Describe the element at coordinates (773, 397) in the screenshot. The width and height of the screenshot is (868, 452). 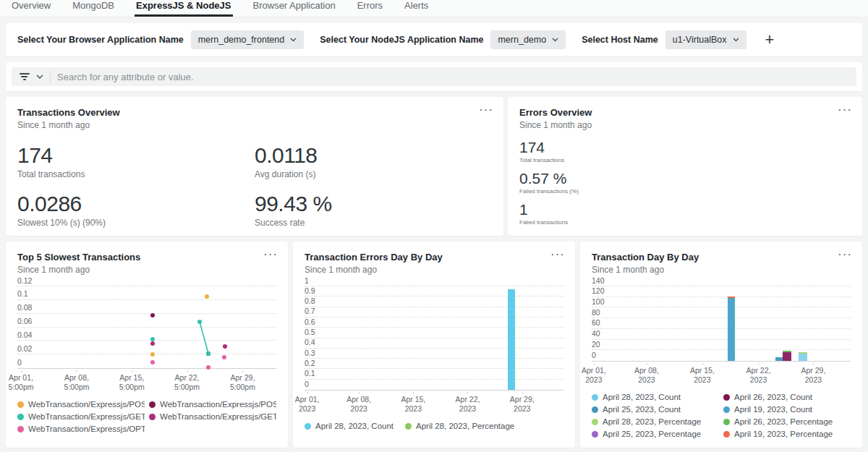
I see `legend-label: April 26, 2023, Count` at that location.